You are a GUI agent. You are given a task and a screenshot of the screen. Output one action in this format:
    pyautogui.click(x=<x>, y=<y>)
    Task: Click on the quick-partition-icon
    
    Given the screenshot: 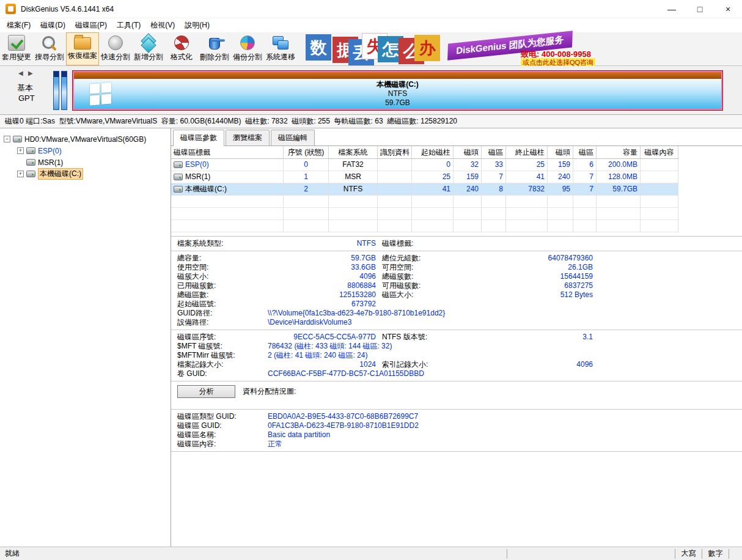 What is the action you would take?
    pyautogui.click(x=116, y=43)
    